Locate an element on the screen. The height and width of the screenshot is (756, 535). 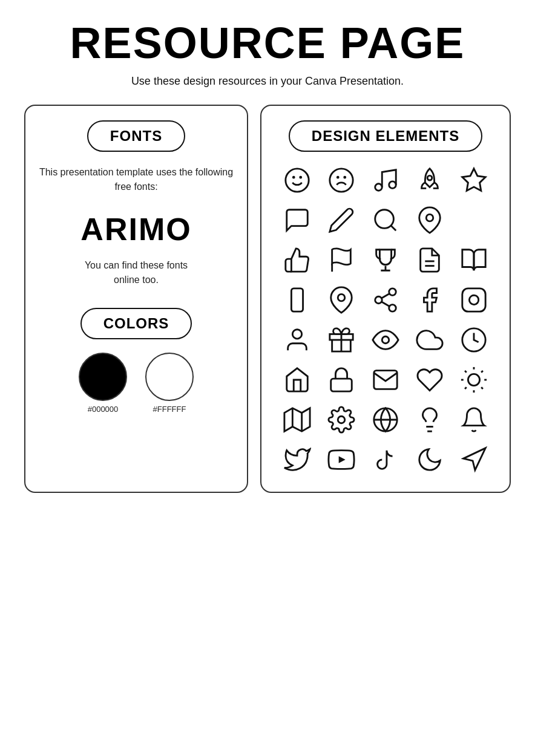
icon-heart is located at coordinates (430, 380).